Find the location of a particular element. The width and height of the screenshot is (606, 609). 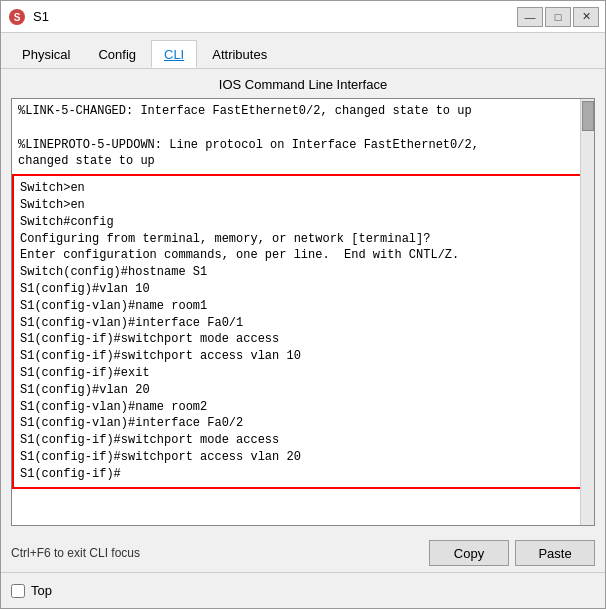

top-checkbox-area: Top is located at coordinates (32, 590).